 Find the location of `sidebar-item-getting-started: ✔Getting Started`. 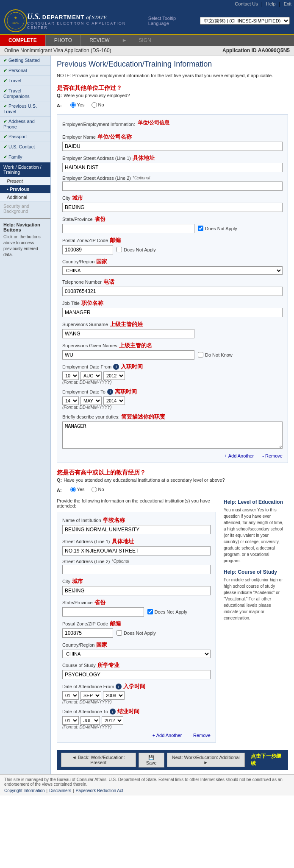

sidebar-item-getting-started: ✔Getting Started is located at coordinates (25, 61).